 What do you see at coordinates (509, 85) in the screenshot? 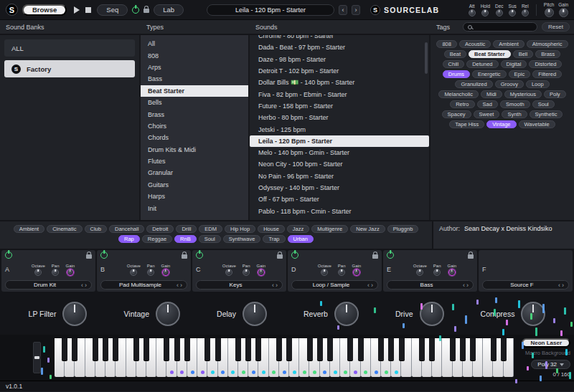
I see `tag-pill: Groovy` at bounding box center [509, 85].